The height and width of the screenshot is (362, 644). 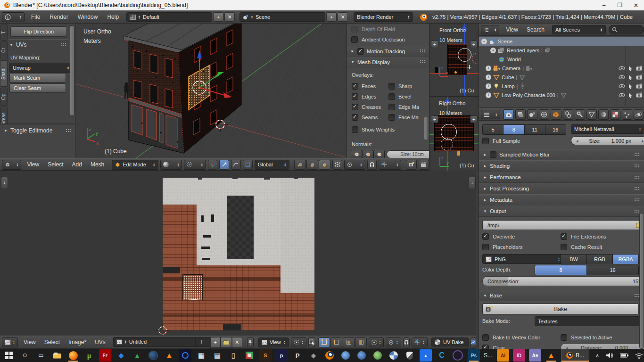 What do you see at coordinates (622, 77) in the screenshot?
I see `visibility-eye-icon` at bounding box center [622, 77].